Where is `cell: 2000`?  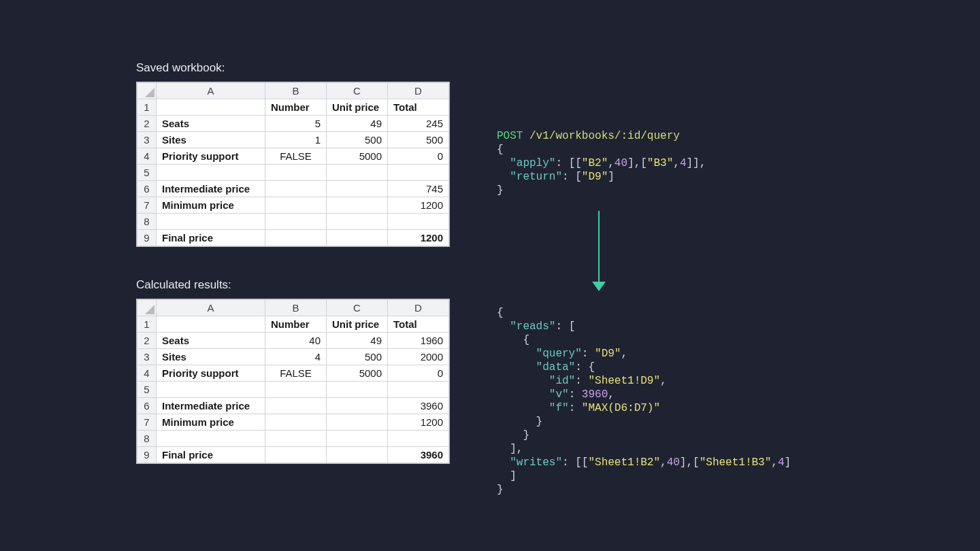
cell: 2000 is located at coordinates (419, 357).